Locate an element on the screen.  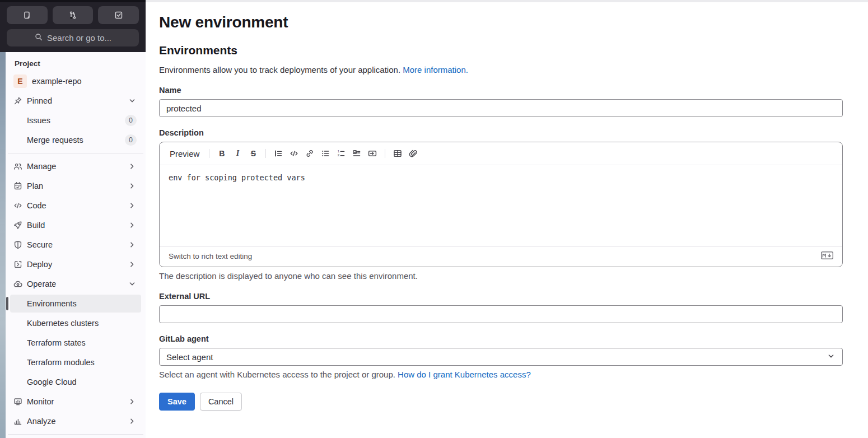
bullet-list-button is located at coordinates (325, 153).